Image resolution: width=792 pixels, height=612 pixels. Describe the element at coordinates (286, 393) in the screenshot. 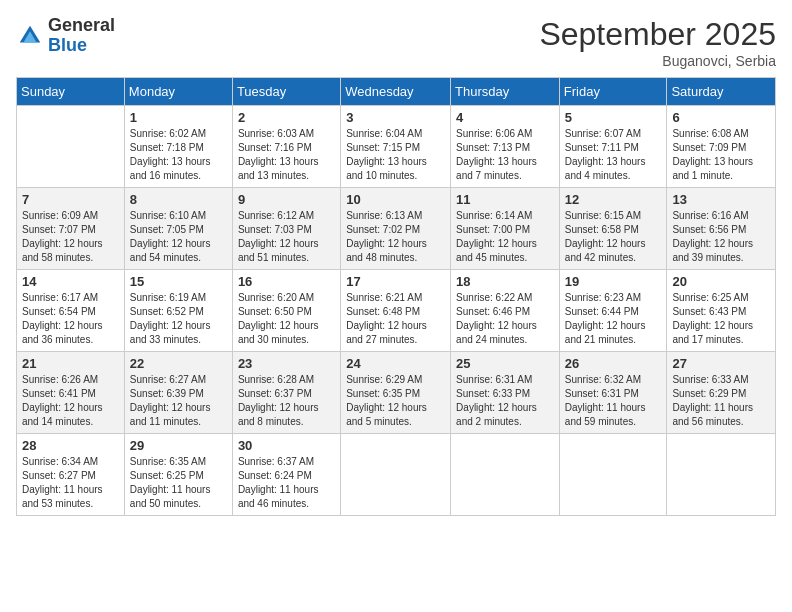

I see `calendar-cell: 23Sunrise: 6:28 AMSunset: 6:37 PMDayligh…` at that location.